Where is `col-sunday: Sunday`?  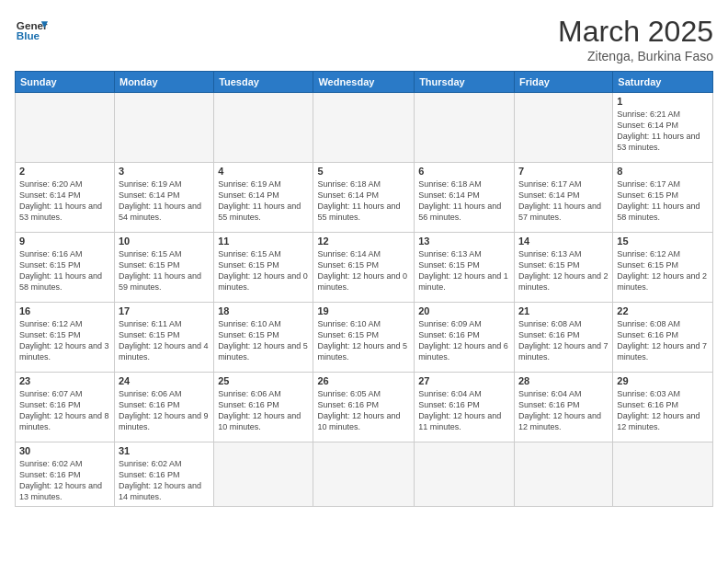
col-sunday: Sunday is located at coordinates (65, 83).